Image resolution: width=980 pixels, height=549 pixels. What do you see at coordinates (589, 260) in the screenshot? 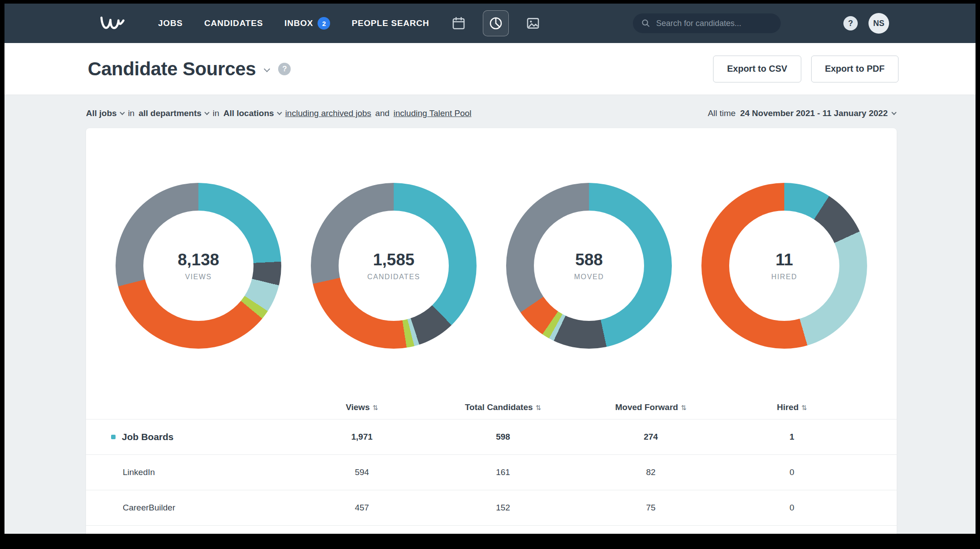
I see `moved-total: 588` at bounding box center [589, 260].